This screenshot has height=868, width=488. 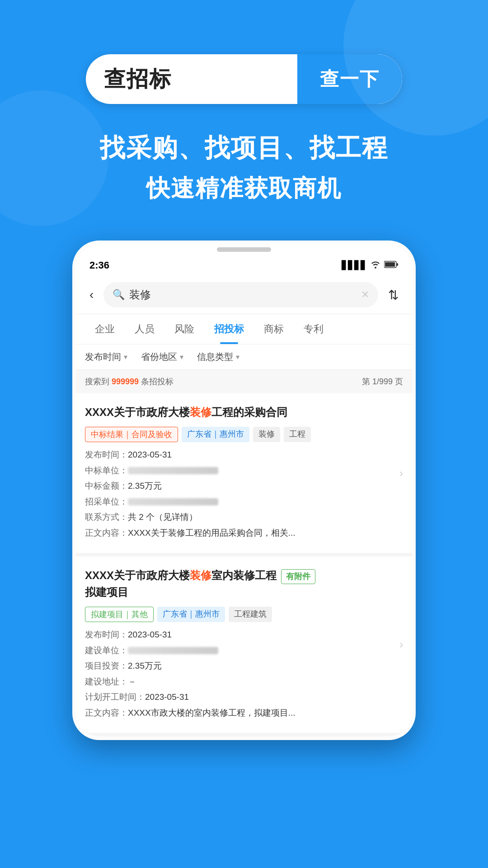 What do you see at coordinates (162, 357) in the screenshot?
I see `filter-region: 省份地区 ▾` at bounding box center [162, 357].